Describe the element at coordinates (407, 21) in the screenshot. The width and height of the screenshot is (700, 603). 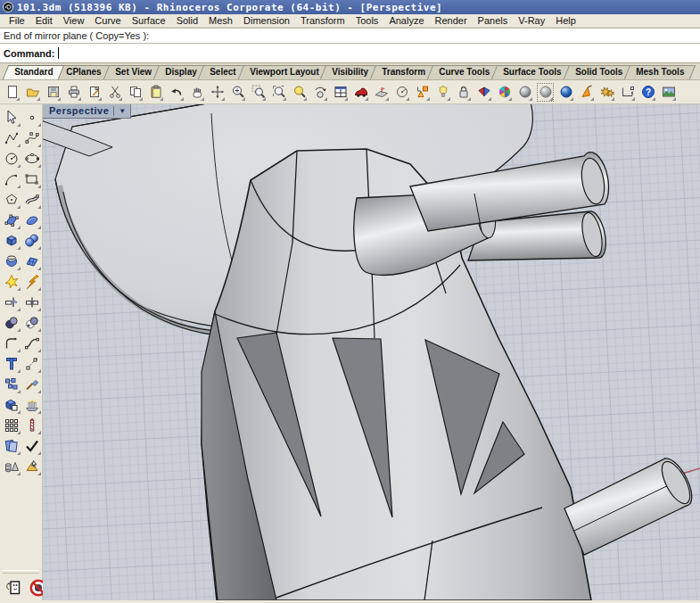
I see `menu-analyze: Analyze` at that location.